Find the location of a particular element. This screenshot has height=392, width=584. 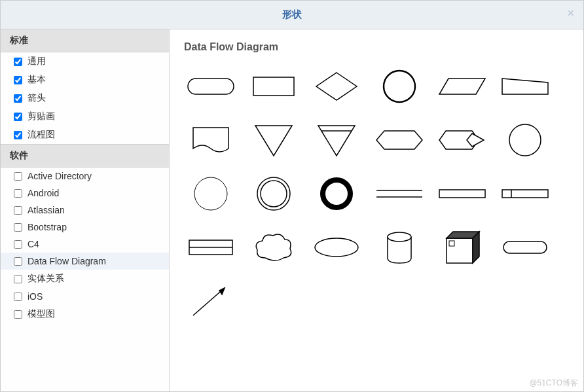

shape-two-lines is located at coordinates (399, 194).